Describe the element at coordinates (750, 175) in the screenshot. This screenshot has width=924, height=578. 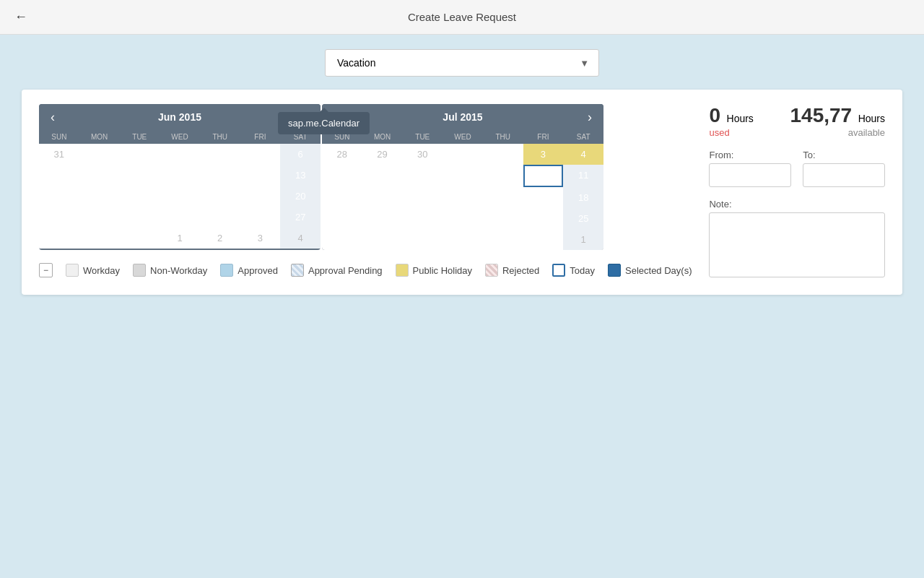
I see `from-input` at that location.